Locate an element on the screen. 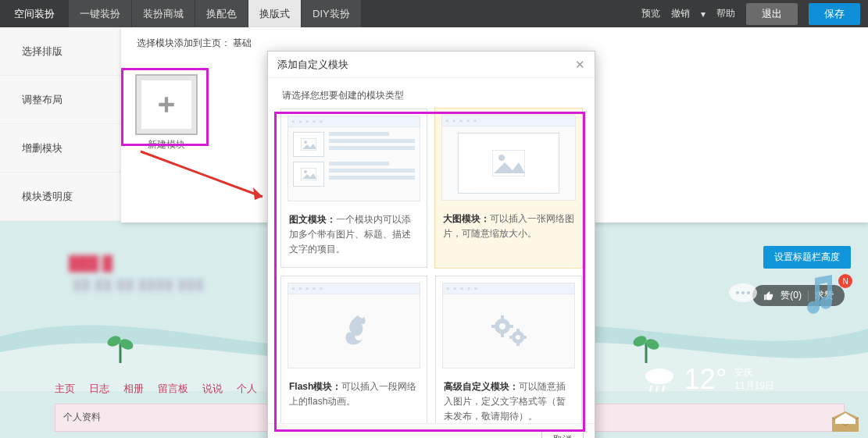  new-module-caption: 新建模块 is located at coordinates (166, 145).